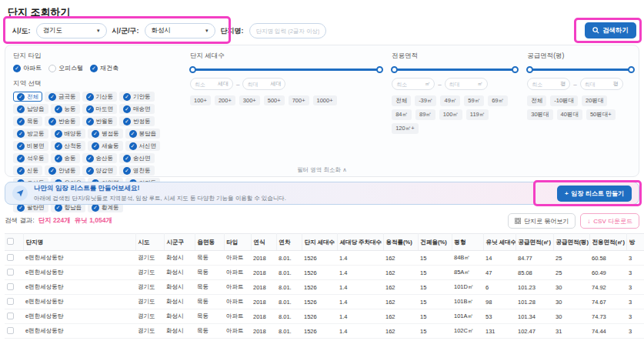 The image size is (644, 341). What do you see at coordinates (402, 115) in the screenshot?
I see `quick-filter-chip: 84㎡` at bounding box center [402, 115].